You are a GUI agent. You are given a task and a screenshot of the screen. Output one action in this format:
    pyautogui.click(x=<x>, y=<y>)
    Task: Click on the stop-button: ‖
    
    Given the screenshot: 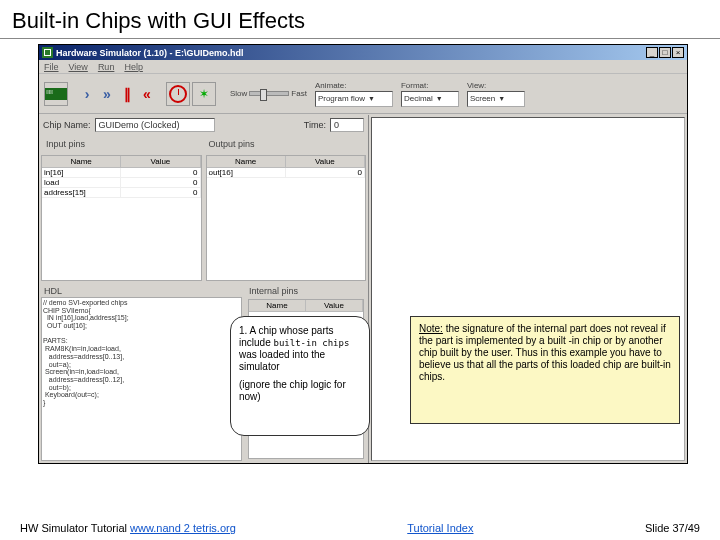 What is the action you would take?
    pyautogui.click(x=127, y=94)
    